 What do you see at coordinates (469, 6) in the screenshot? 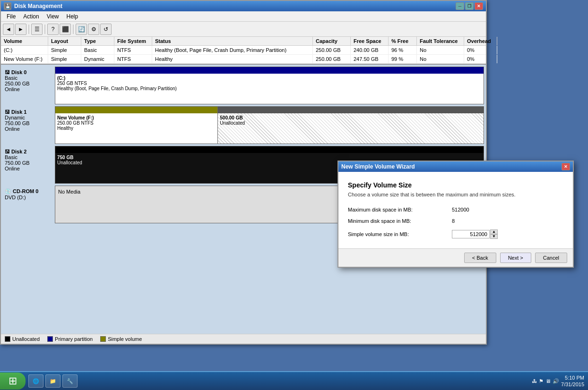
I see `restore-button: ❐` at bounding box center [469, 6].